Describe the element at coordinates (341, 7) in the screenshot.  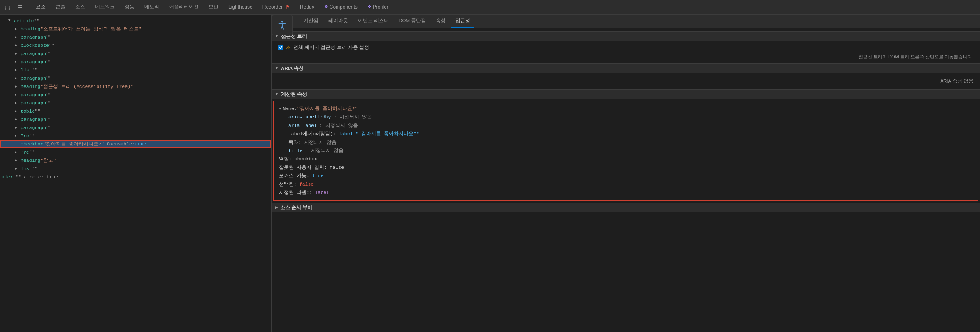
I see `tab-components: ❖ Components` at that location.